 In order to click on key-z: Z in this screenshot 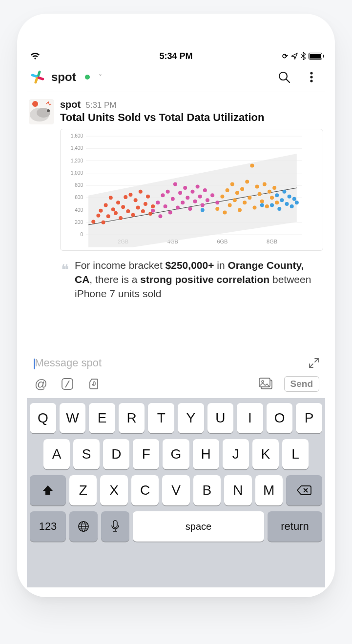, I will do `click(83, 490)`.